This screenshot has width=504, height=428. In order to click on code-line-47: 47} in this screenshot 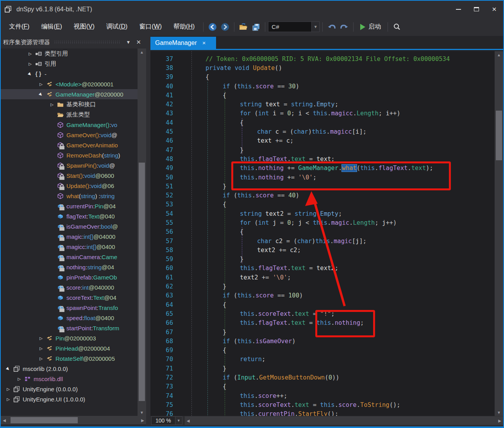, I will do `click(323, 150)`.